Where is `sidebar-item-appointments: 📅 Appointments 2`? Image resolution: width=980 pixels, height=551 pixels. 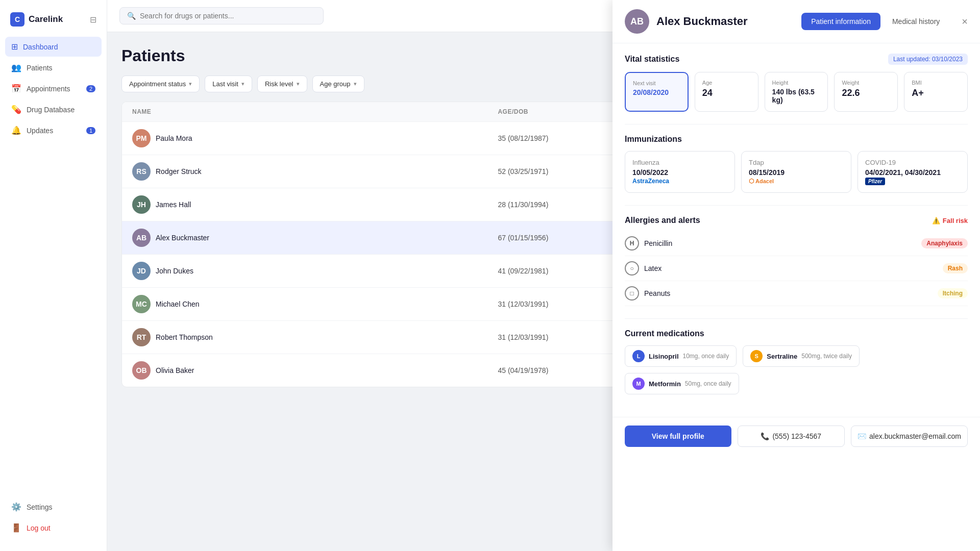
sidebar-item-appointments: 📅 Appointments 2 is located at coordinates (53, 89).